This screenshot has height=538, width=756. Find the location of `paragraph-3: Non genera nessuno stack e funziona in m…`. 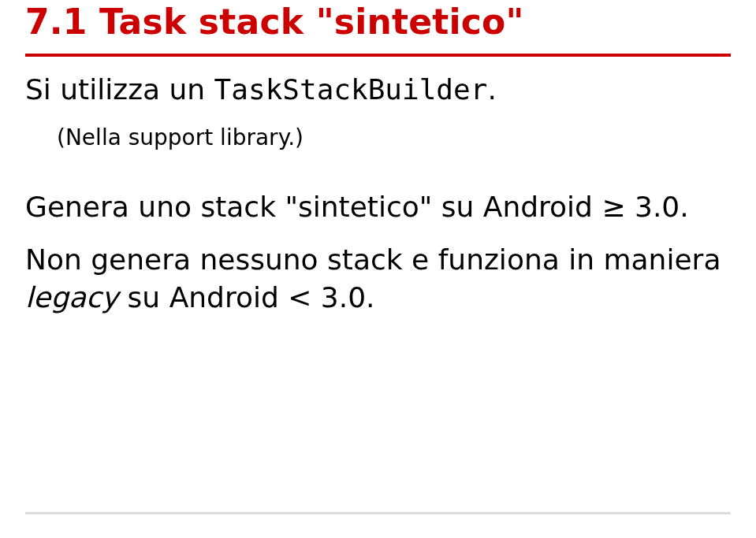

paragraph-3: Non genera nessuno stack e funziona in m… is located at coordinates (378, 279).